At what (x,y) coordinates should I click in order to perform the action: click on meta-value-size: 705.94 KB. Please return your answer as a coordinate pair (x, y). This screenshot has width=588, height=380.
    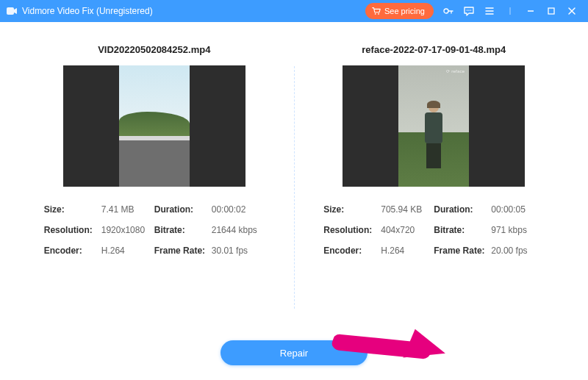
    Looking at the image, I should click on (401, 209).